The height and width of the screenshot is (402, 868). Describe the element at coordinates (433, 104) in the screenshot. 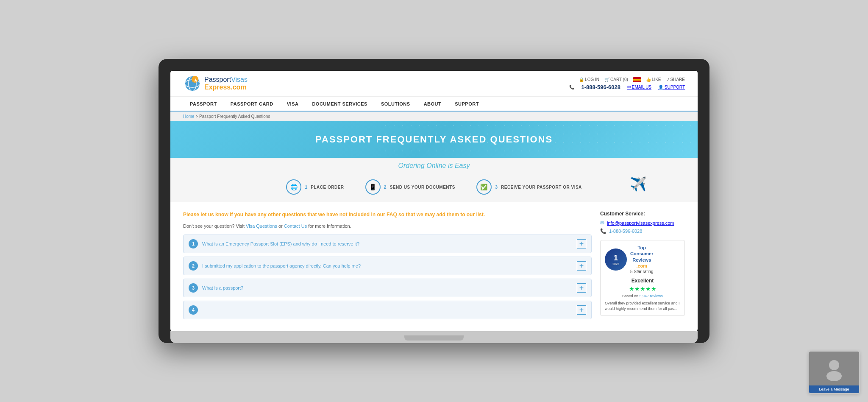

I see `nav-about: ABOUT` at that location.